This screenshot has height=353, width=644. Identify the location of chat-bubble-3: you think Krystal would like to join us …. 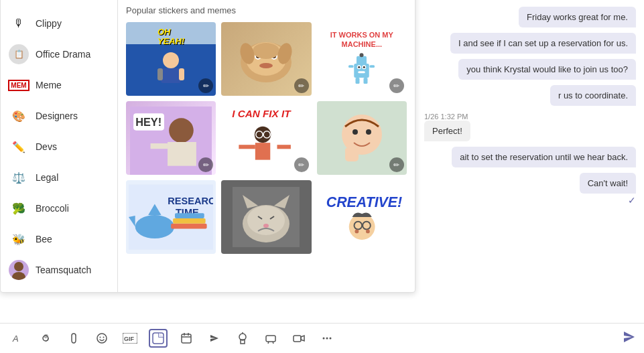
(547, 70).